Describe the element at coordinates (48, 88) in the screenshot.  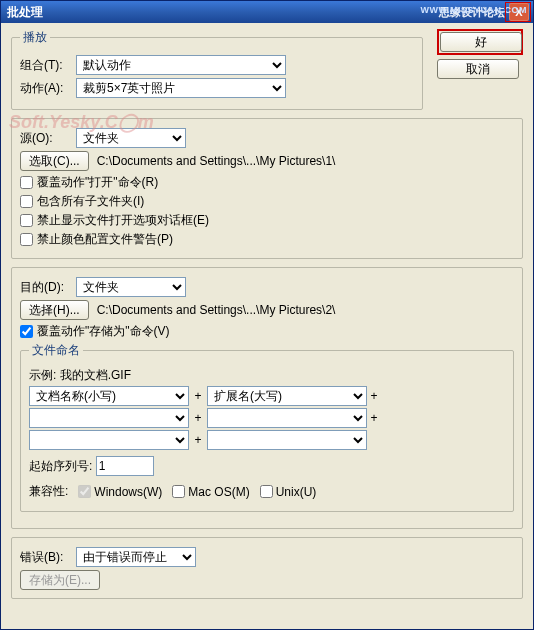
I see `action-label: 动作(A):` at that location.